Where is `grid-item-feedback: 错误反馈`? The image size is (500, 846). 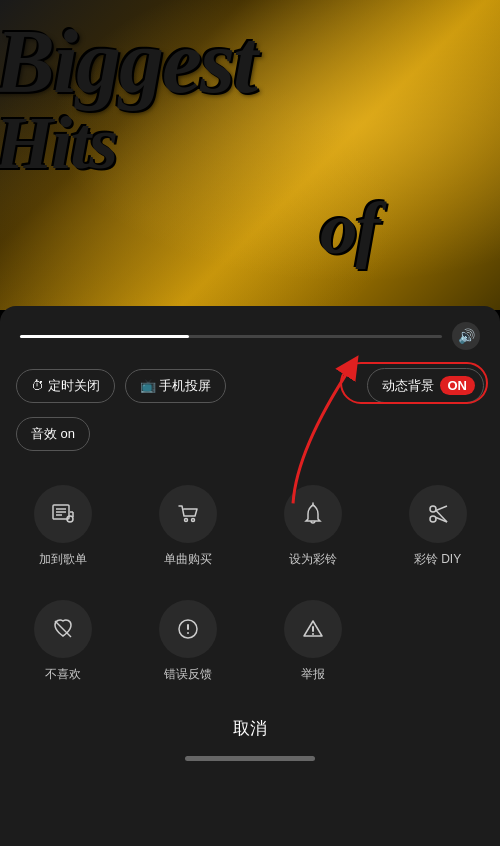 grid-item-feedback: 错误反馈 is located at coordinates (188, 642).